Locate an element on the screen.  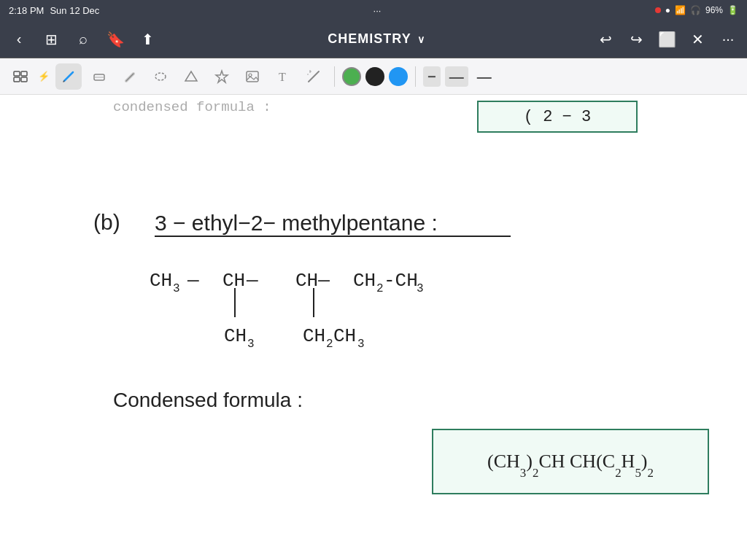
nav-title: CHEMISTRY is located at coordinates (369, 39).